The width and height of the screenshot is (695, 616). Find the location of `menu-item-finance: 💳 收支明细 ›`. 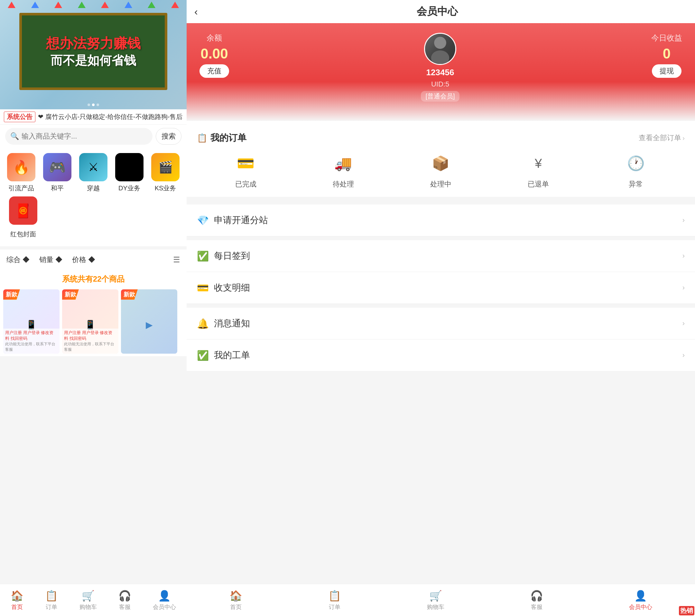

menu-item-finance: 💳 收支明细 › is located at coordinates (441, 288).